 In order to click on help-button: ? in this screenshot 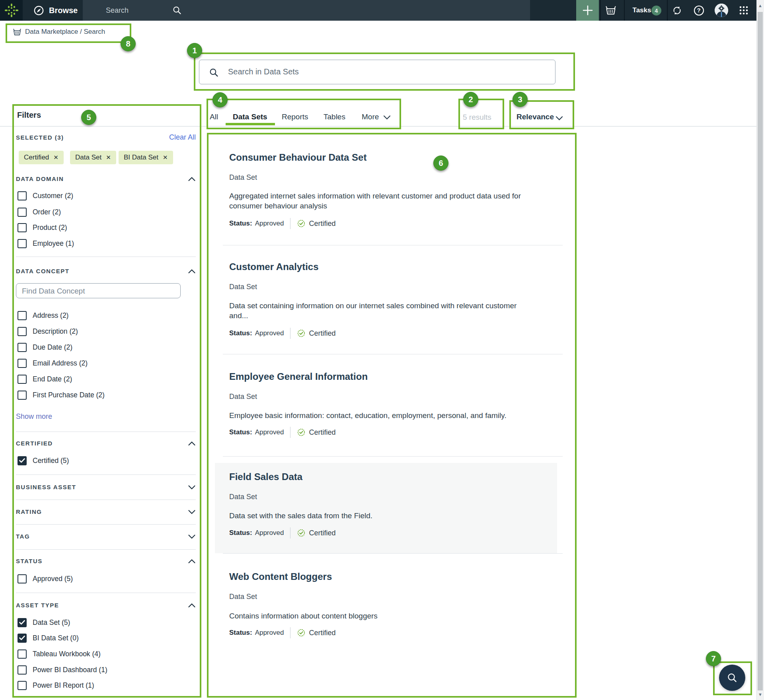, I will do `click(699, 10)`.